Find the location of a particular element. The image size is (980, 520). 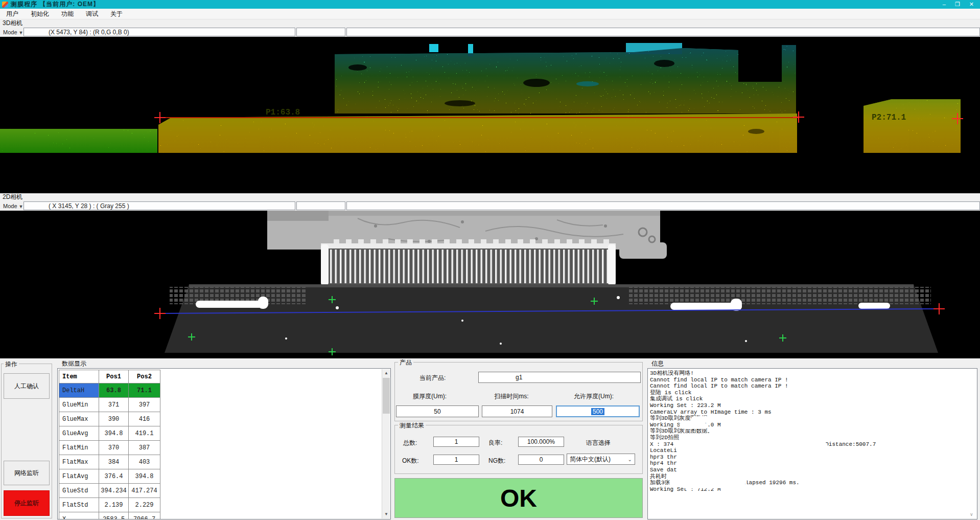

table-scrollbar: ▲ ▼ is located at coordinates (386, 444).